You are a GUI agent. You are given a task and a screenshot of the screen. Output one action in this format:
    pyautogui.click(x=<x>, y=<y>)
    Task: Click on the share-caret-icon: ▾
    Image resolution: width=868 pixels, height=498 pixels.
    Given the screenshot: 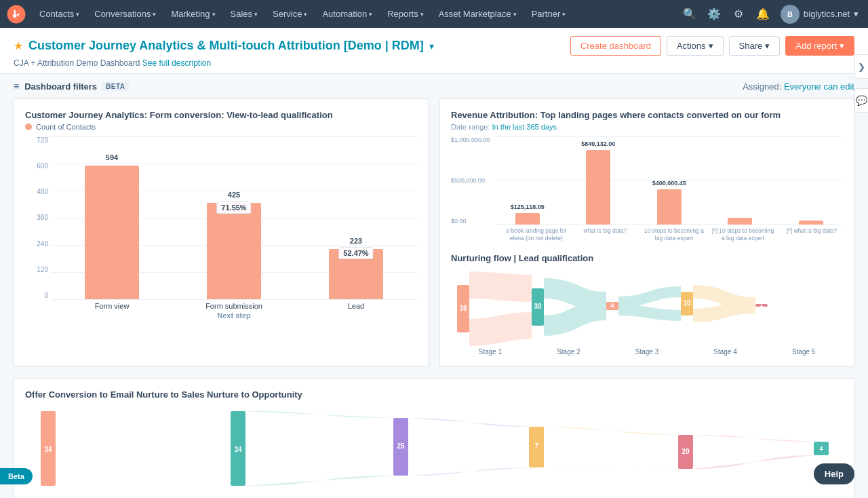 What is the action you would take?
    pyautogui.click(x=768, y=46)
    